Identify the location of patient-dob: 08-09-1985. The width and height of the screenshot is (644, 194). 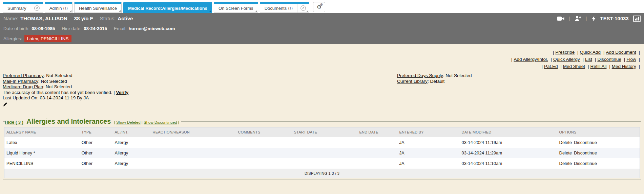
(43, 28).